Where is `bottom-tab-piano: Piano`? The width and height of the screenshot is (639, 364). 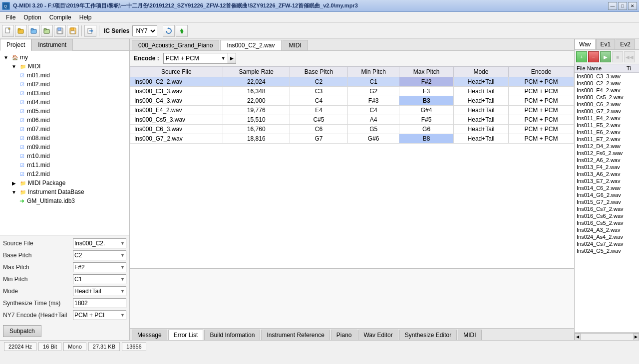
bottom-tab-piano: Piano is located at coordinates (344, 335).